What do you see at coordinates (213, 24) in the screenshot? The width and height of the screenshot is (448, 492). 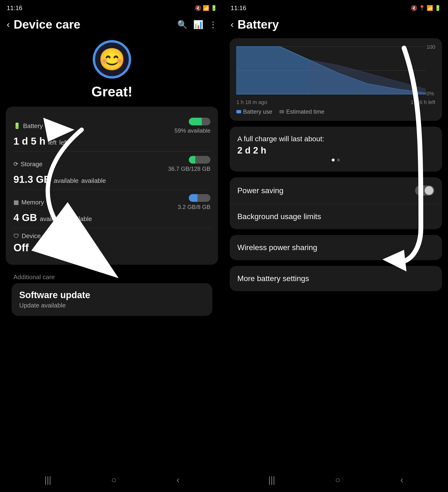 I see `more-icon: ⋮` at bounding box center [213, 24].